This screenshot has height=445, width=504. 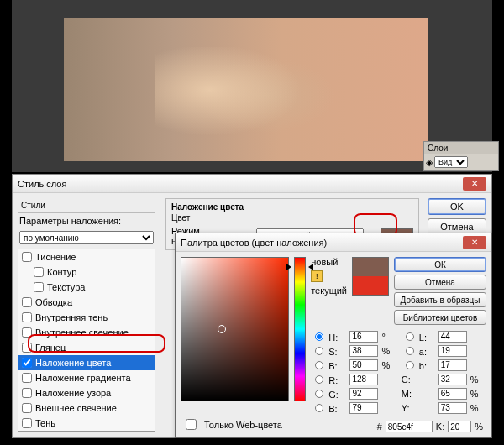 What do you see at coordinates (50, 348) in the screenshot?
I see `effect-label: Глянец` at bounding box center [50, 348].